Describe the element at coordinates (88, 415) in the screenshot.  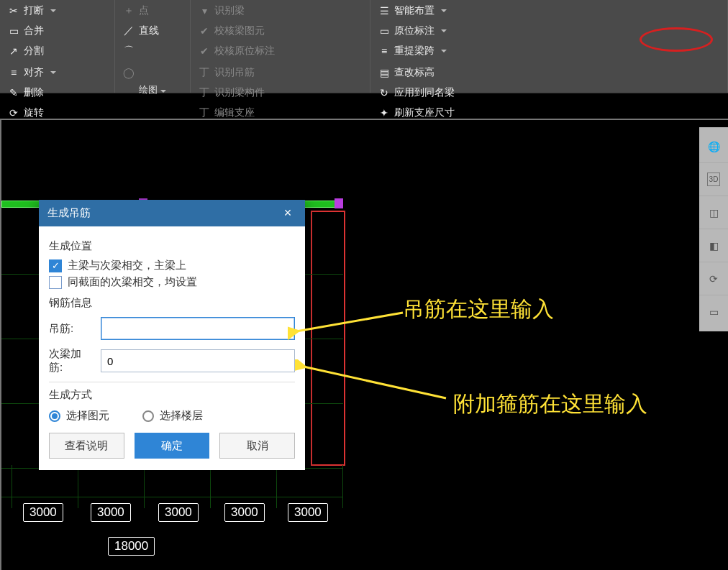
I see `radio-label: 选择图元` at that location.